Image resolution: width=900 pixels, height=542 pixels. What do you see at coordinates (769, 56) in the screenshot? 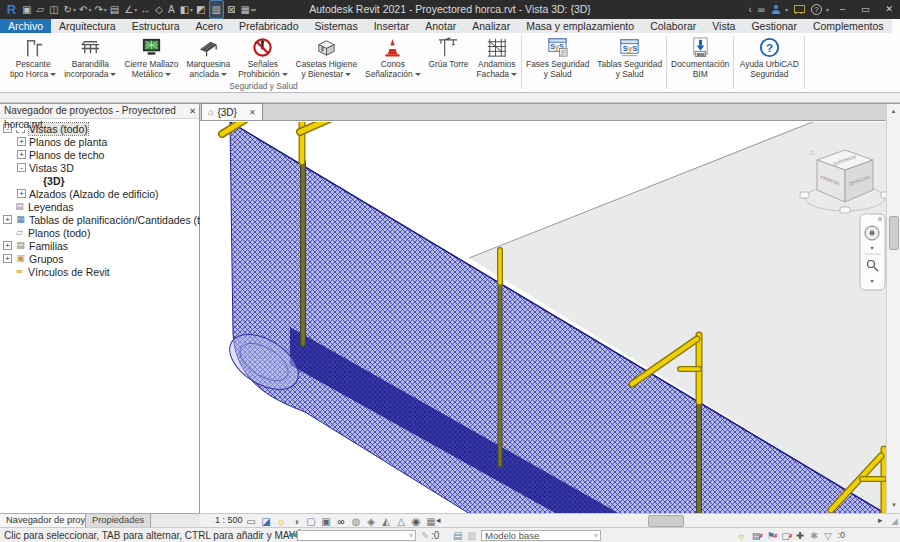
I see `ayuda-urbicad-button: ? Ayuda UrbiCAD Seguridad` at bounding box center [769, 56].